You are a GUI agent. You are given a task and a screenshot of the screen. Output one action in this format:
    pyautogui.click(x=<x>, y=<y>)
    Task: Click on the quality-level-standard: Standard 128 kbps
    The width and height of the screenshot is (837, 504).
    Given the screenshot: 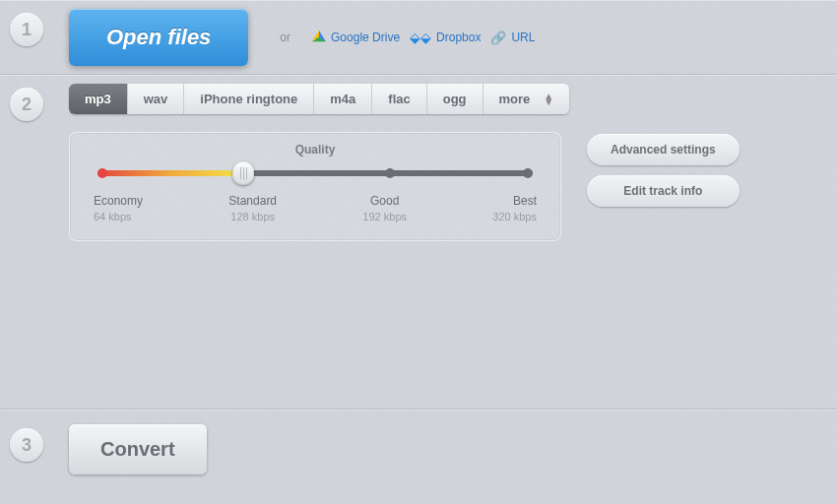 What is the action you would take?
    pyautogui.click(x=252, y=209)
    